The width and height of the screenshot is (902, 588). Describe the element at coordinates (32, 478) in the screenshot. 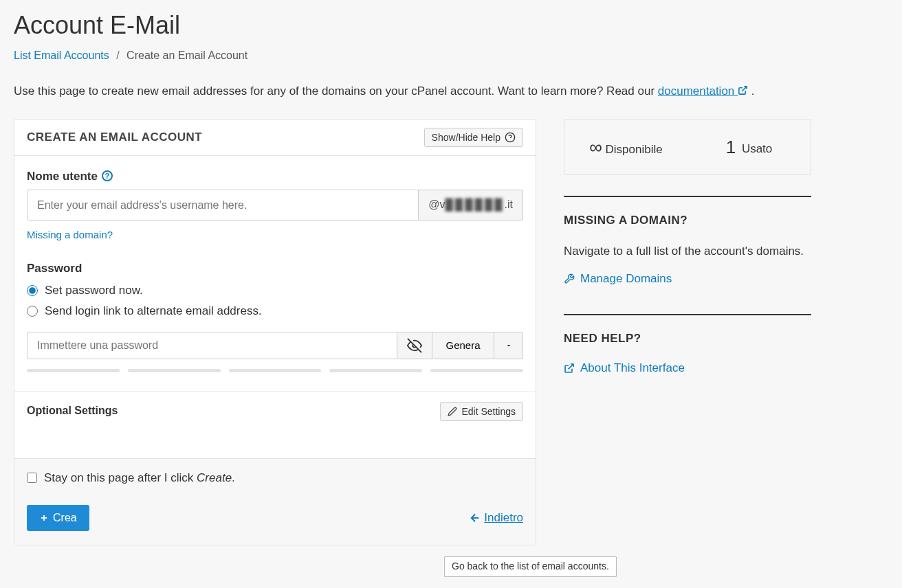

I see `stay-on-page-checkbox` at that location.